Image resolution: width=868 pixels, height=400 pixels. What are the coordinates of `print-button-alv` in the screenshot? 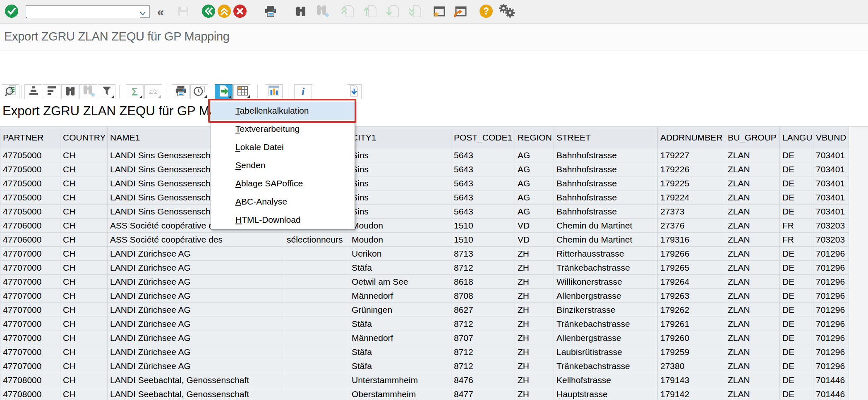 It's located at (180, 92).